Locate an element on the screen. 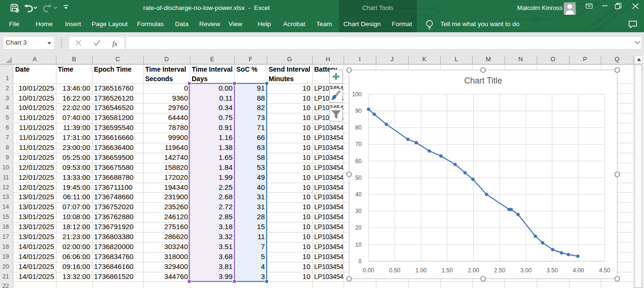 The image size is (644, 288). svg-text: 0.00 is located at coordinates (369, 270).